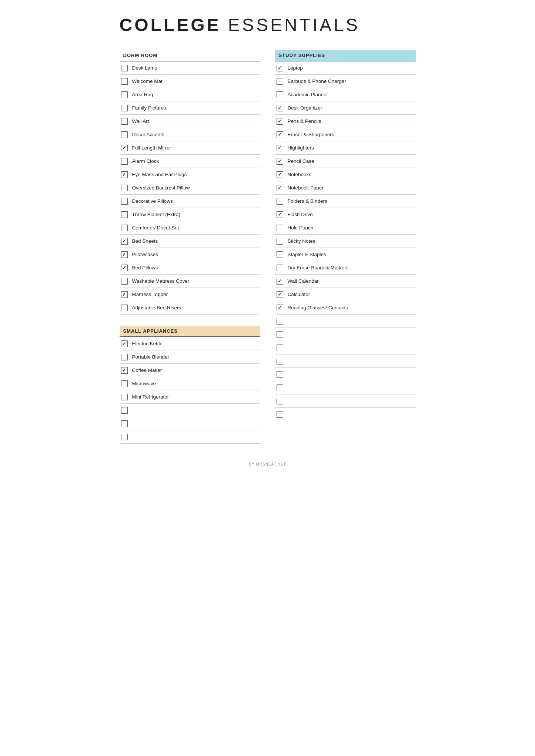  Describe the element at coordinates (190, 357) in the screenshot. I see `list-item: Portable Blender` at that location.